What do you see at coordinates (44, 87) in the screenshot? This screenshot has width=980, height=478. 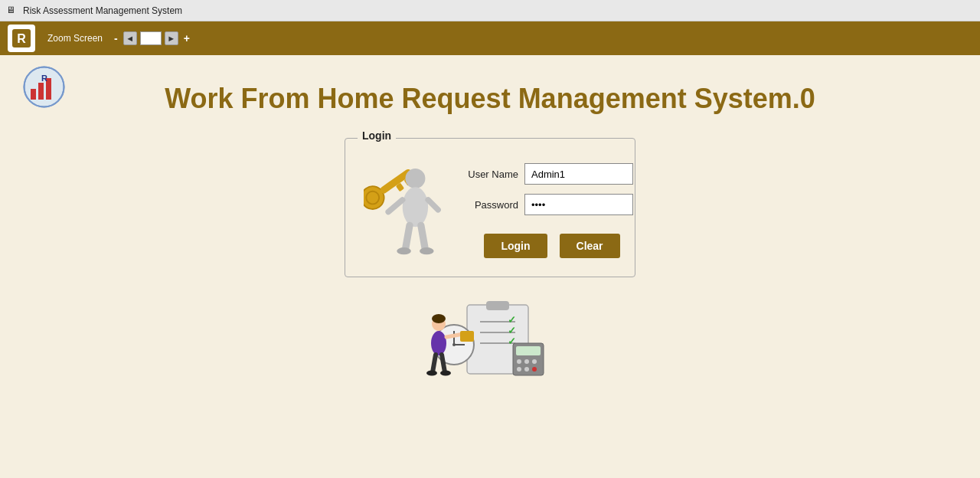 I see `app-logo: R` at bounding box center [44, 87].